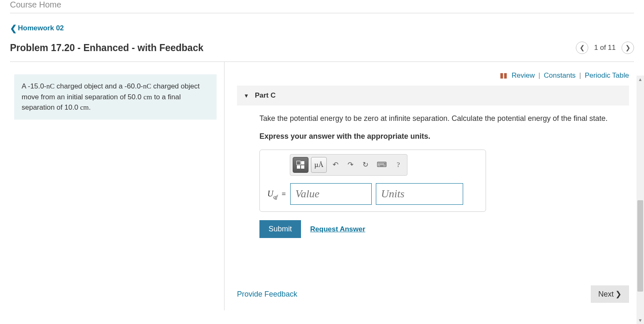 The width and height of the screenshot is (644, 324). I want to click on keyboard-button: ⌨, so click(382, 165).